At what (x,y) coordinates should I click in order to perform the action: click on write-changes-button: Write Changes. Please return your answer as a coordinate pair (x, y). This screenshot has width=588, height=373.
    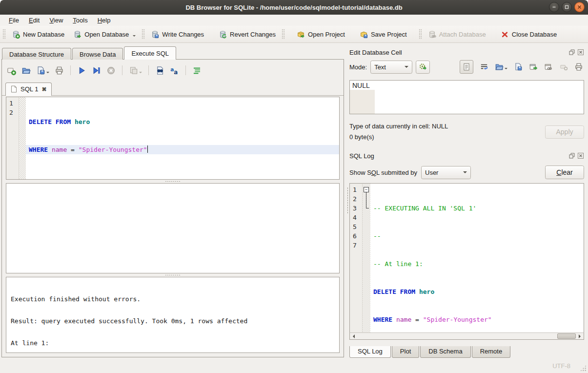
    Looking at the image, I should click on (178, 34).